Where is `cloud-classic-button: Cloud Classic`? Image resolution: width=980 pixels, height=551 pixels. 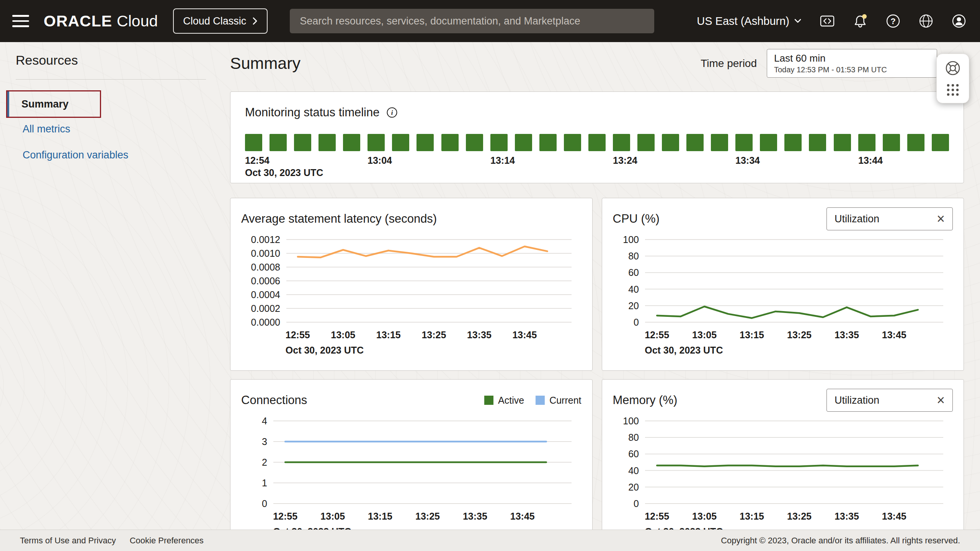 cloud-classic-button: Cloud Classic is located at coordinates (220, 21).